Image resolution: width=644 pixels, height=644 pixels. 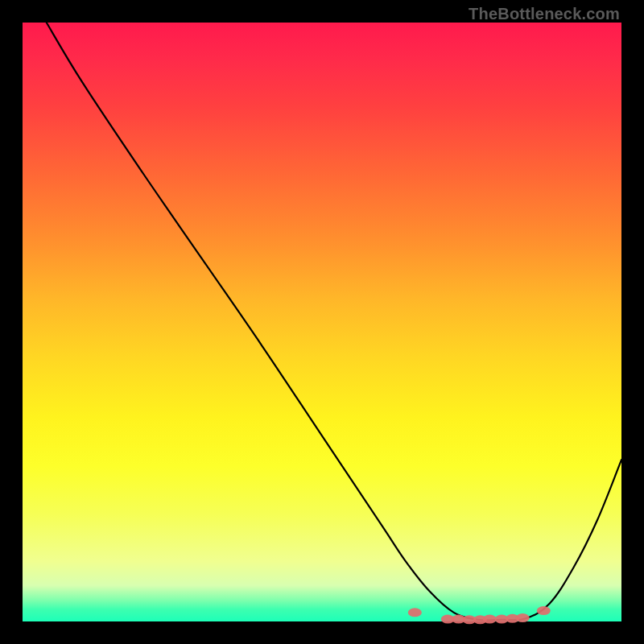 I want to click on watermark-text: TheBottleneck.com, so click(x=544, y=14).